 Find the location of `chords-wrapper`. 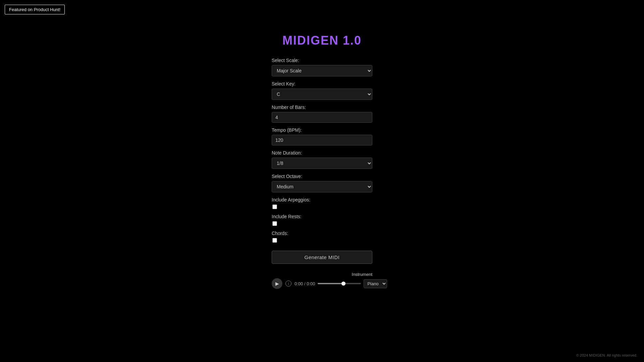

chords-wrapper is located at coordinates (322, 240).